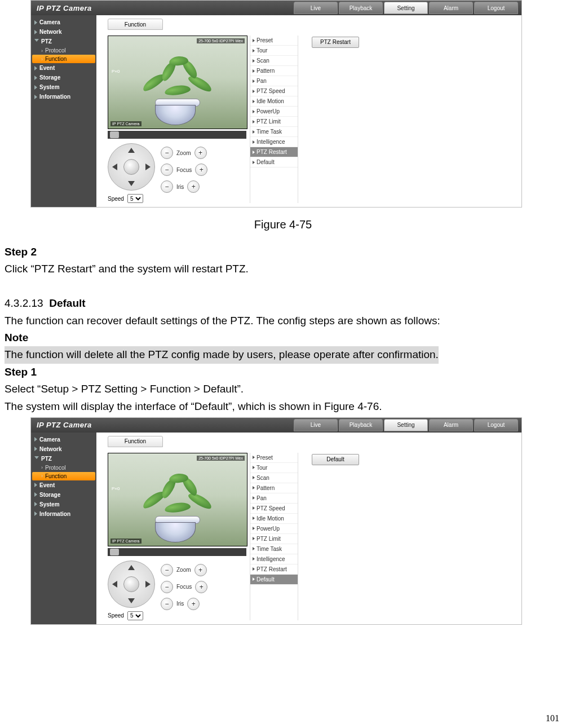  What do you see at coordinates (126, 541) in the screenshot?
I see `osd-camera-name: IP PTZ Camera` at bounding box center [126, 541].